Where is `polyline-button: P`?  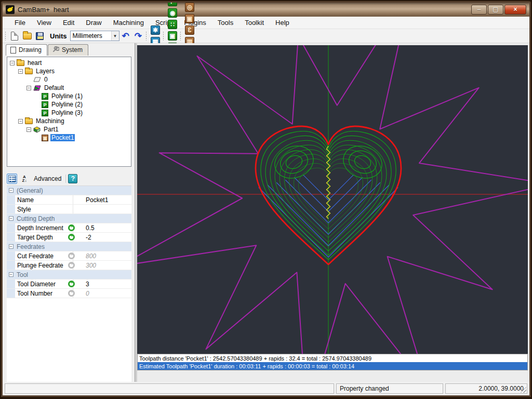
polyline-button: P is located at coordinates (172, 4).